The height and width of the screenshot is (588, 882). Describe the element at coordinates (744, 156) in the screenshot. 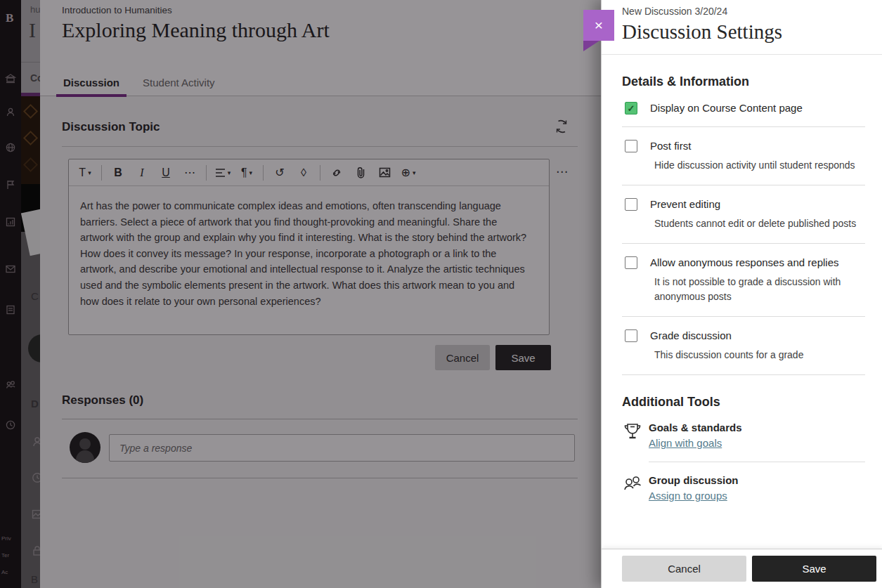

I see `option-post-first: ✓ Post first Hide discussion activity un…` at that location.